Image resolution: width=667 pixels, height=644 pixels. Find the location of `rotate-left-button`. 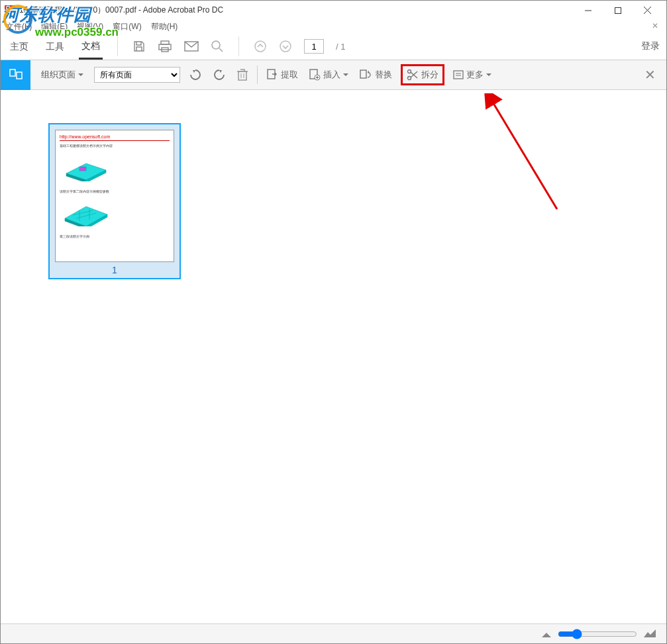

rotate-left-button is located at coordinates (195, 75).